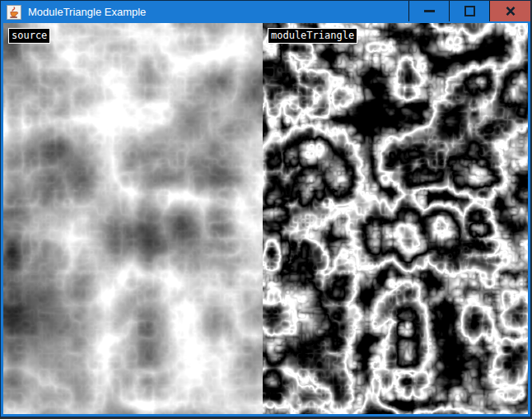 The image size is (532, 419). What do you see at coordinates (469, 12) in the screenshot?
I see `maximize-button` at bounding box center [469, 12].